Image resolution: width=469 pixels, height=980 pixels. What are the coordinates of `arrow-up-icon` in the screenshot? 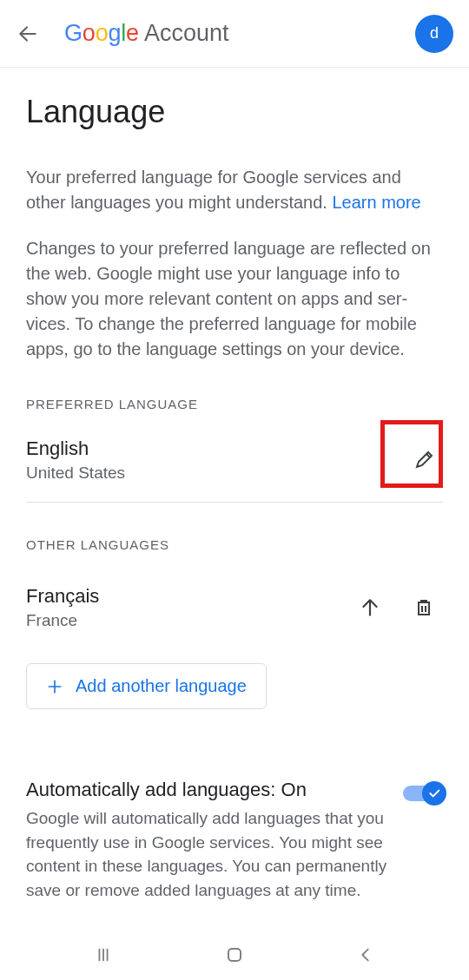 It's located at (370, 608).